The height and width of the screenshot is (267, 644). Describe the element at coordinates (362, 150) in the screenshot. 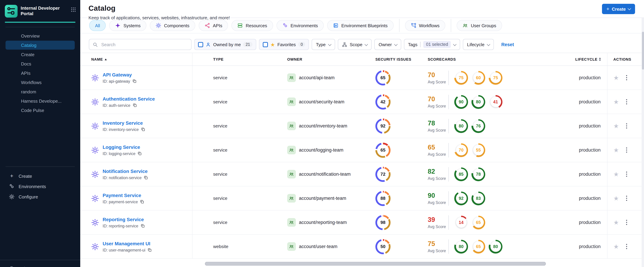

I see `table-row: Logging Service ID: logging-service serv…` at that location.